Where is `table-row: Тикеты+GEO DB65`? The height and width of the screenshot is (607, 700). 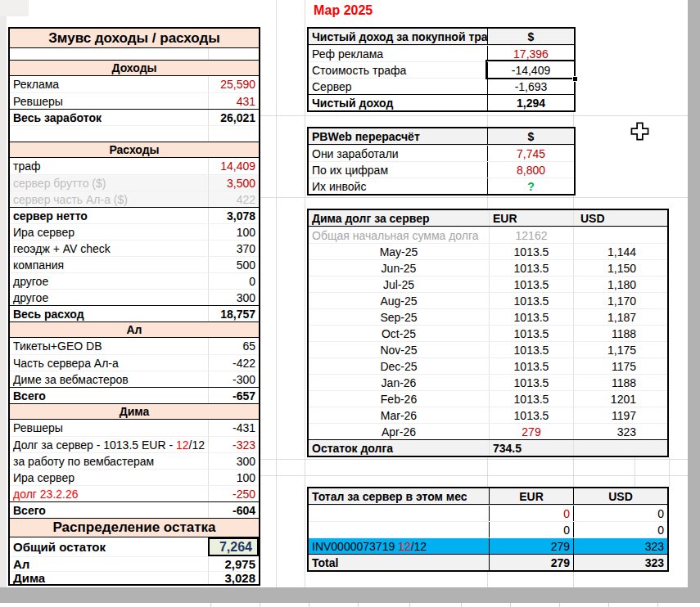
table-row: Тикеты+GEO DB65 is located at coordinates (134, 346).